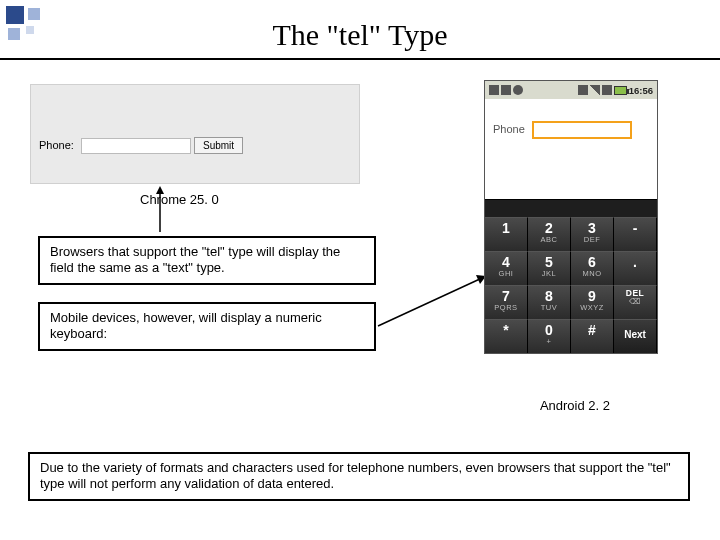  What do you see at coordinates (571, 149) in the screenshot?
I see `android-browser-area: Phone` at bounding box center [571, 149].